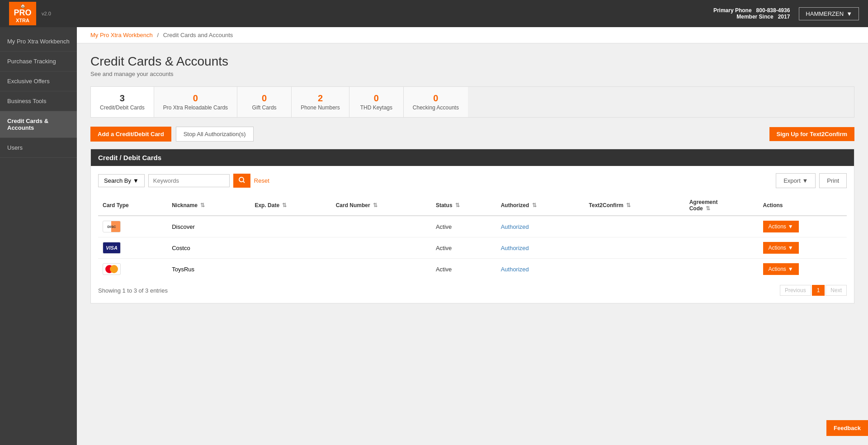 Image resolution: width=868 pixels, height=445 pixels. I want to click on col-actions: Actions, so click(803, 205).